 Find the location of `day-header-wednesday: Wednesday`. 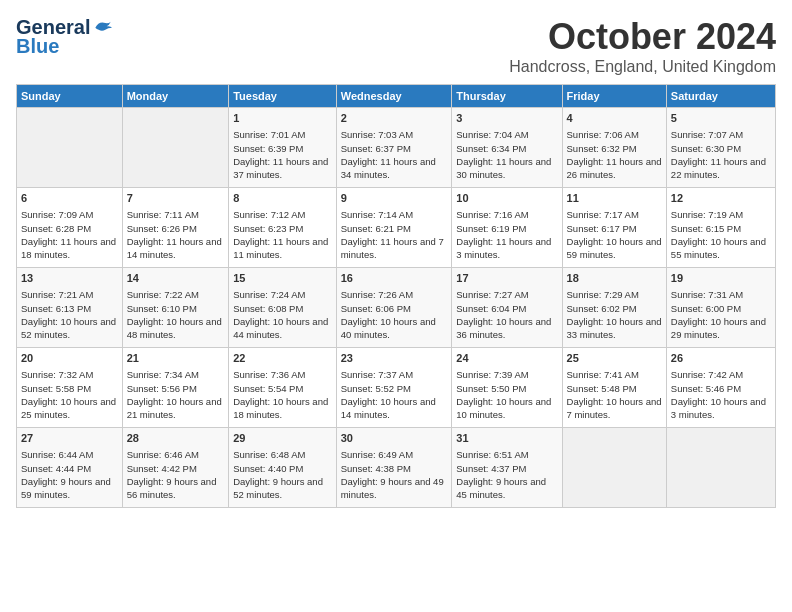

day-header-wednesday: Wednesday is located at coordinates (394, 96).